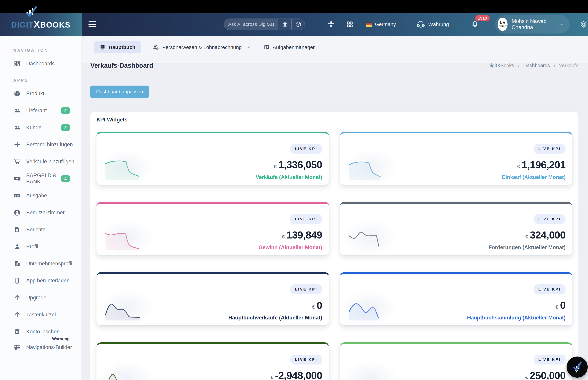  What do you see at coordinates (17, 94) in the screenshot?
I see `product-box-icon` at bounding box center [17, 94].